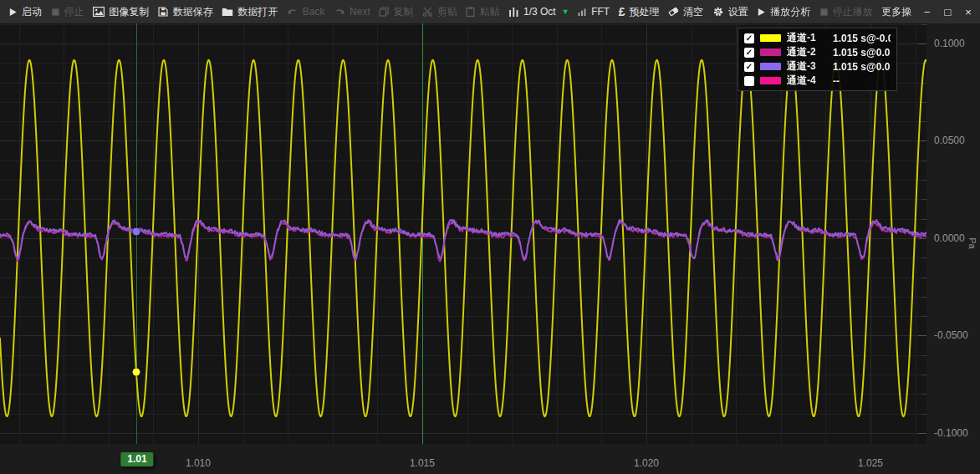 The image size is (980, 474). I want to click on toolbar-item-label: 图像复制, so click(129, 12).